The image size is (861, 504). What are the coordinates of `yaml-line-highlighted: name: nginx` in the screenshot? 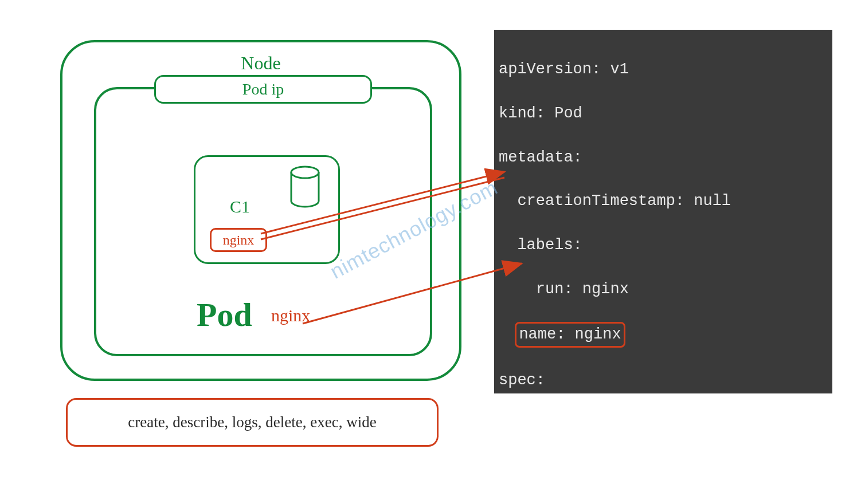 It's located at (663, 334).